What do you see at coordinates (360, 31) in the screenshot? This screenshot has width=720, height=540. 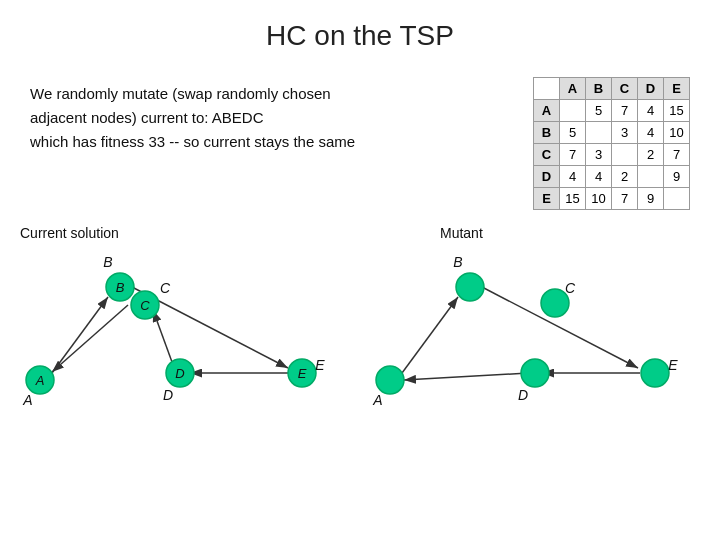 I see `page-title: HC on the TSP` at bounding box center [360, 31].